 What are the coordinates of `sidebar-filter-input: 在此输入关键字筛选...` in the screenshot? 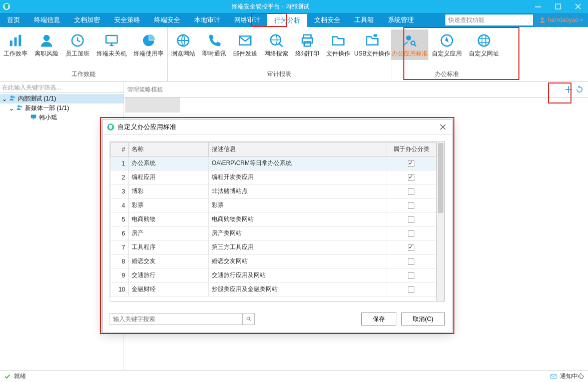 It's located at (62, 88).